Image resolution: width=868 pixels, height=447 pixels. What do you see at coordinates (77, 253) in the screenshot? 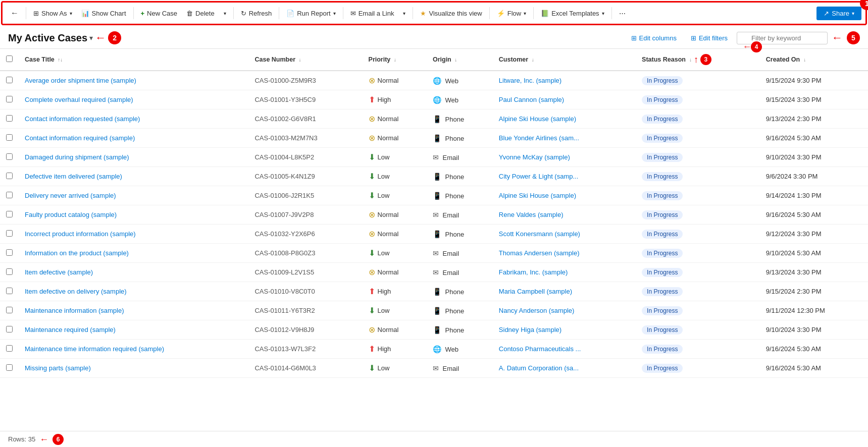
I see `case-title-link: Information on the product (sample)` at bounding box center [77, 253].